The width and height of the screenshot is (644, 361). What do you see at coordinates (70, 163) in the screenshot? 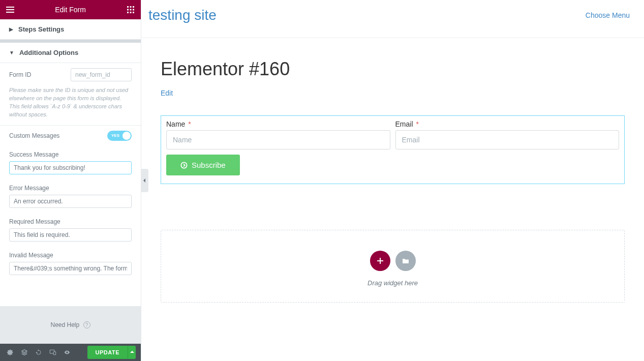
I see `control-success-message: Success Message` at bounding box center [70, 163].